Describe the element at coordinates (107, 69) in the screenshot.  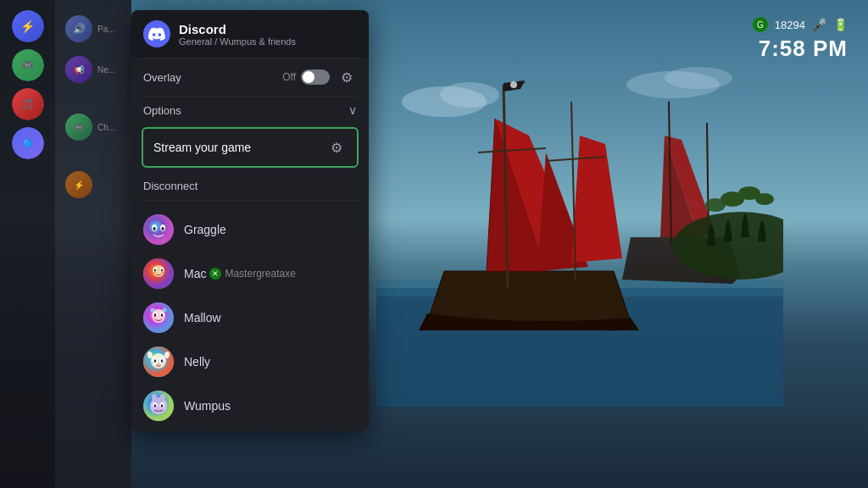
I see `channel-label-2: Ne...` at that location.